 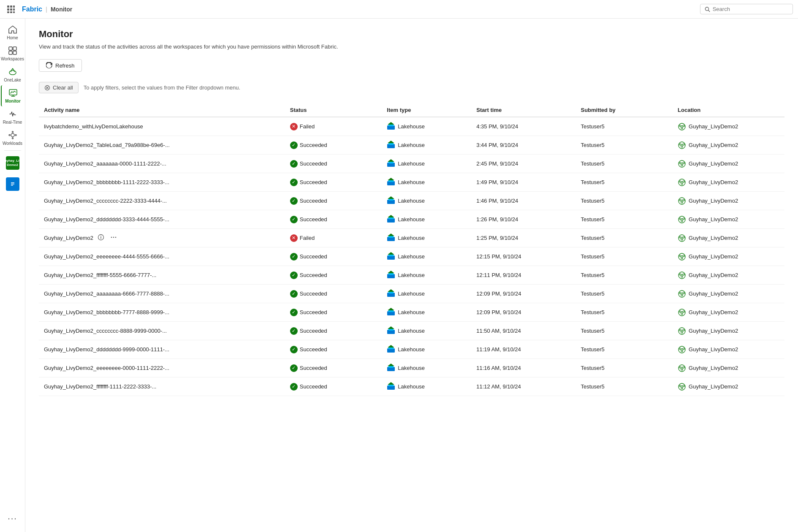 I want to click on activity-name: livybatchdemo_withLivyDemoLakehouse, so click(x=162, y=127).